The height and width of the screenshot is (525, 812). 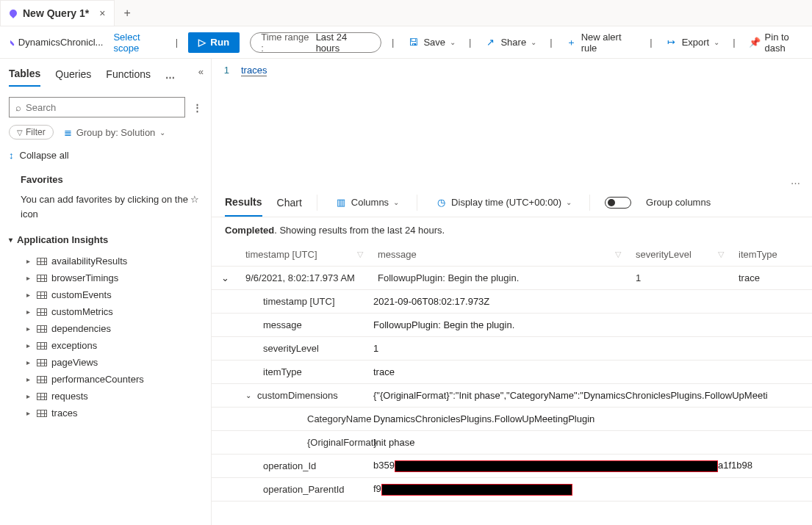 I want to click on groupby-button: ≣ Group by: Solution ⌄, so click(x=115, y=132).